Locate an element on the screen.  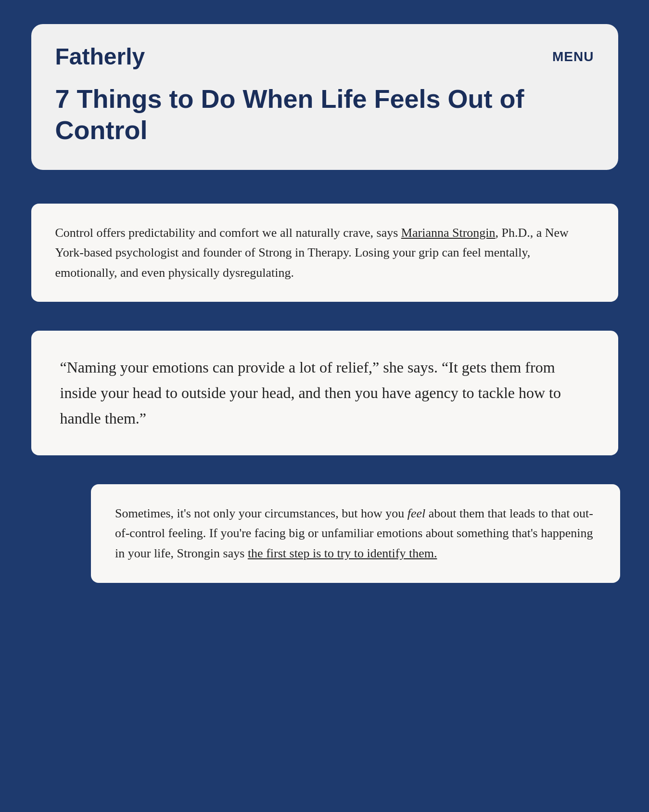
header-nav: Fatherly MENU is located at coordinates (325, 57).